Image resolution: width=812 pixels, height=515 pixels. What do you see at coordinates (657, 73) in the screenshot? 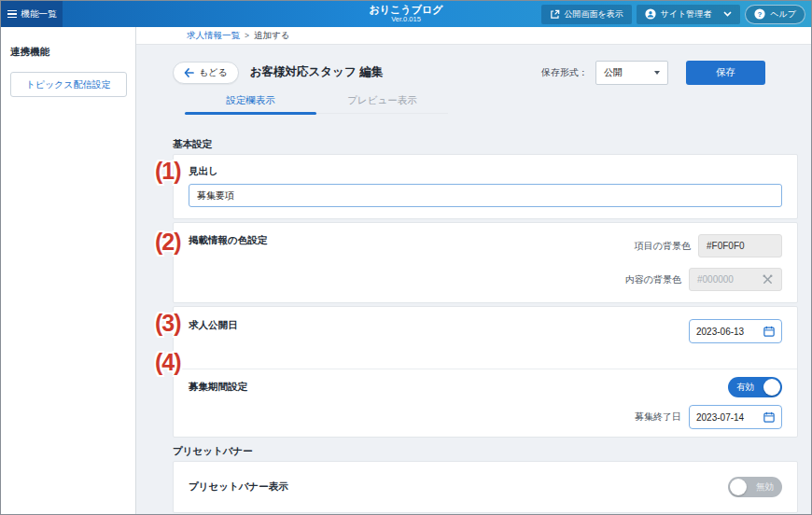
I see `select-caret-icon` at bounding box center [657, 73].